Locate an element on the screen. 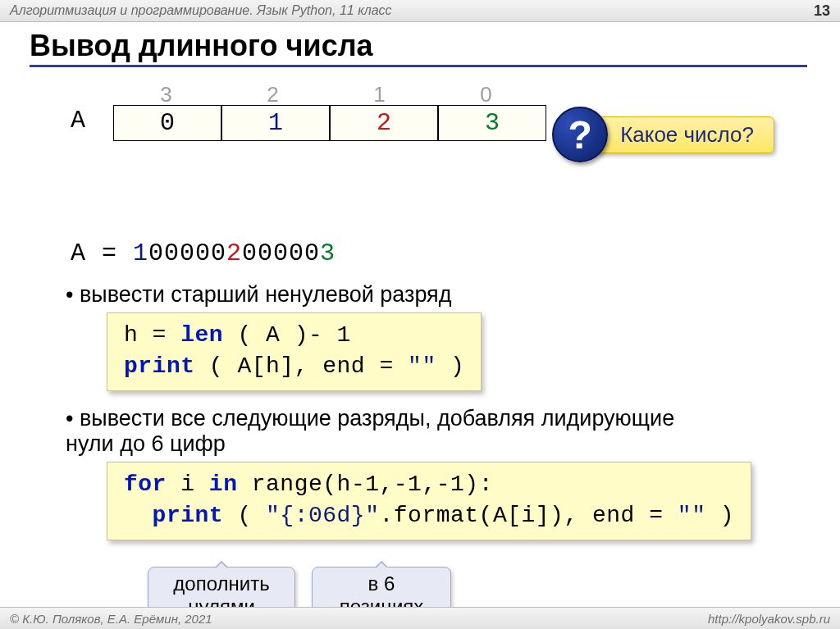  tok-keyword: in is located at coordinates (223, 484).